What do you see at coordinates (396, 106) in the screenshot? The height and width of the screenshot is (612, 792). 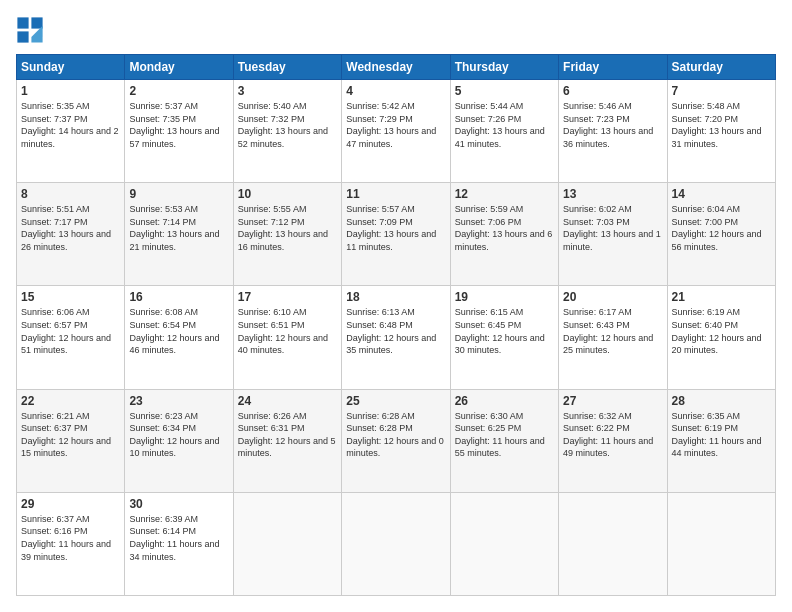 I see `sunrise-text: Sunrise: 5:42 AM` at bounding box center [396, 106].